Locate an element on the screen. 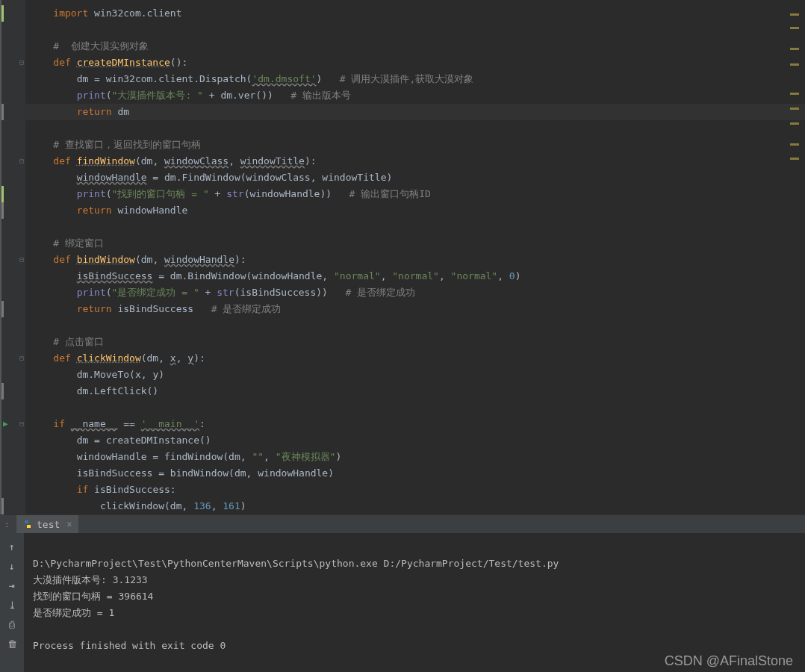 Image resolution: width=805 pixels, height=672 pixels. code-line: def createDMInstance(): is located at coordinates (415, 63).